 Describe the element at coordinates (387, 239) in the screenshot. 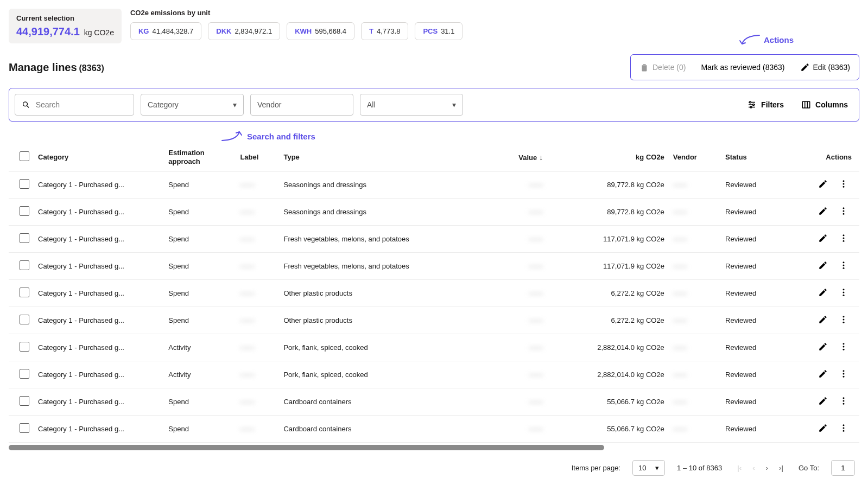

I see `cell-type: Fresh vegetables, melons, and potatoes` at that location.